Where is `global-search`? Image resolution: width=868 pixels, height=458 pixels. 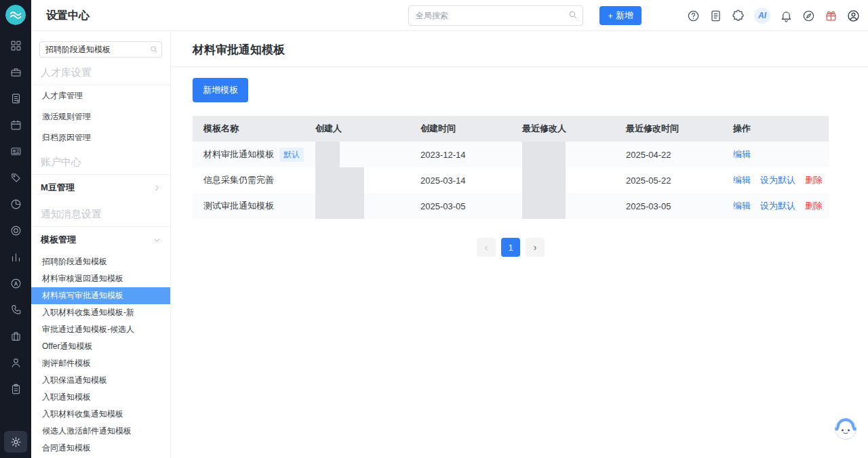
global-search is located at coordinates (496, 16).